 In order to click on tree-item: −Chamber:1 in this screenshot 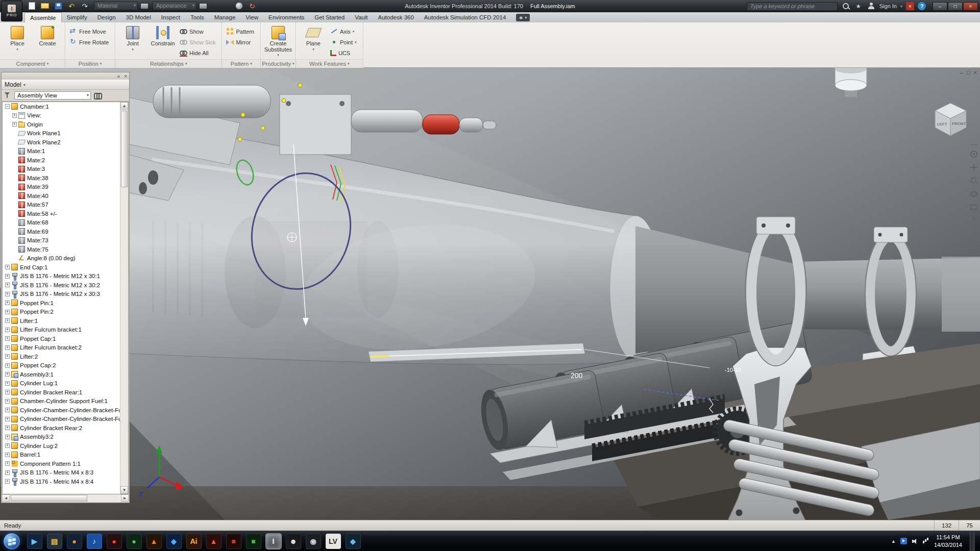, I will do `click(61, 107)`.